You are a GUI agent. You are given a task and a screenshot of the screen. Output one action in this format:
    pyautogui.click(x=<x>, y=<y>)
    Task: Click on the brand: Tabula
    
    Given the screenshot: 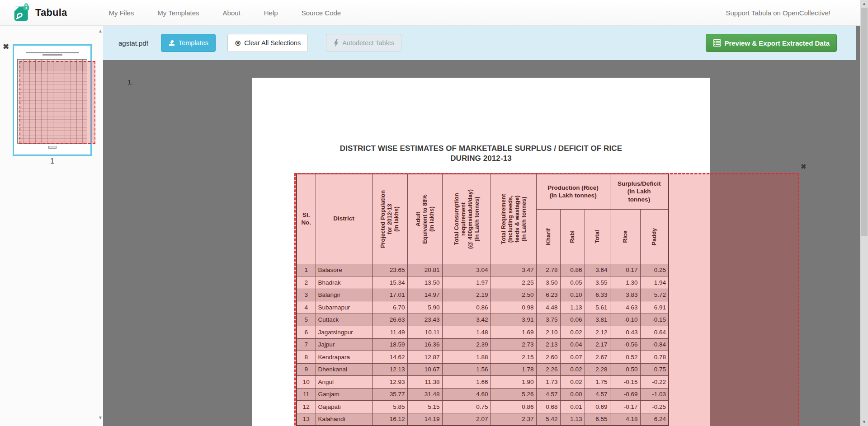 What is the action you would take?
    pyautogui.click(x=40, y=13)
    